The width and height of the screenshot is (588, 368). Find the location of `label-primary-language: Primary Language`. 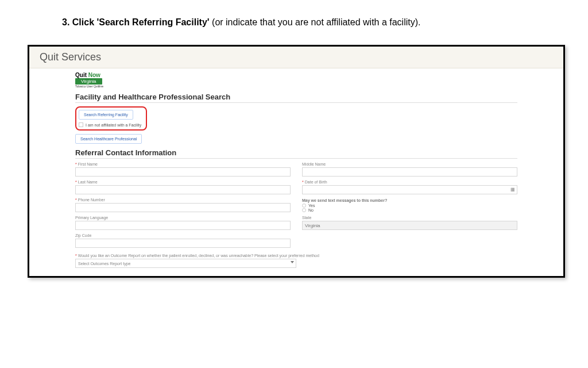

label-primary-language: Primary Language is located at coordinates (183, 217).